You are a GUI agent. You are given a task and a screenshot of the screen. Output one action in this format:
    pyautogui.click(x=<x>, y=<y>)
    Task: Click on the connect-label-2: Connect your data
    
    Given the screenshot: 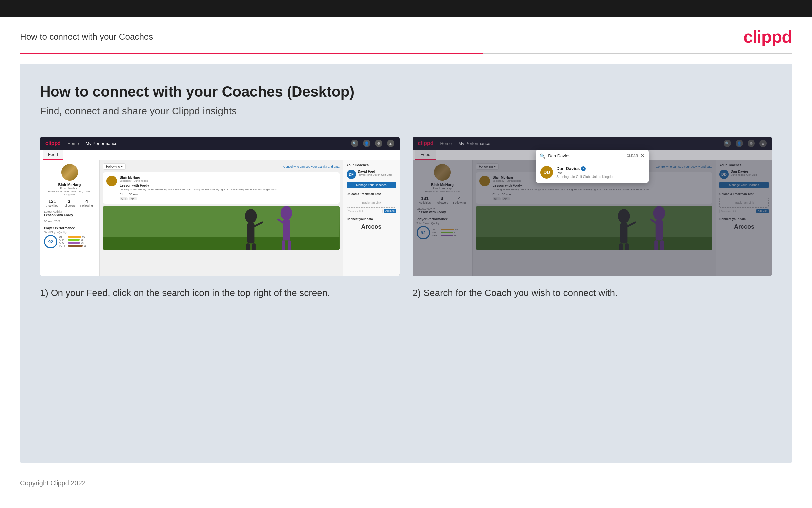 What is the action you would take?
    pyautogui.click(x=744, y=219)
    